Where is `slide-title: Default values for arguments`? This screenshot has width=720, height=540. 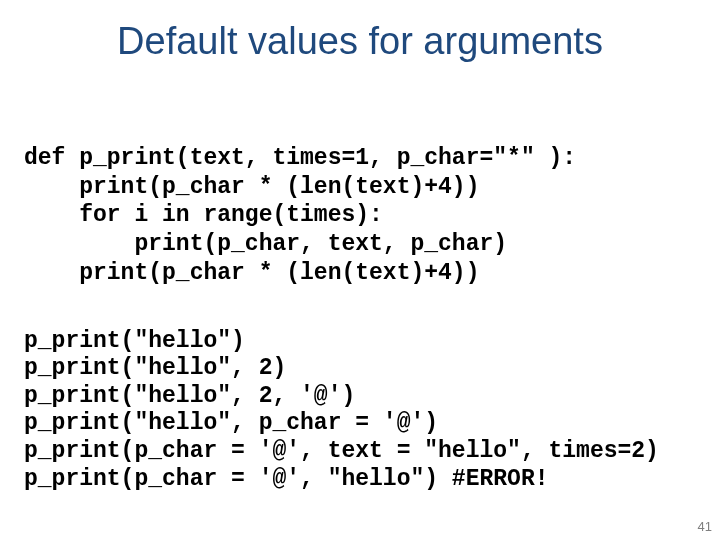 slide-title: Default values for arguments is located at coordinates (360, 42).